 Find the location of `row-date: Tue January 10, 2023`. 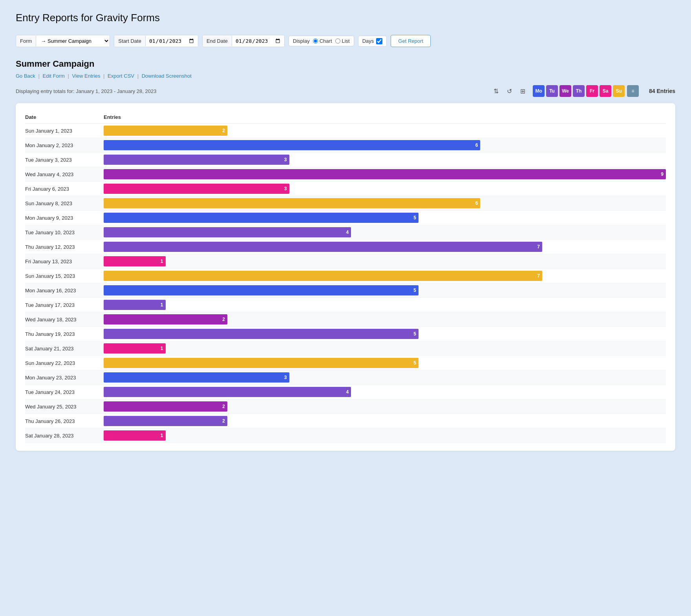

row-date: Tue January 10, 2023 is located at coordinates (64, 232).